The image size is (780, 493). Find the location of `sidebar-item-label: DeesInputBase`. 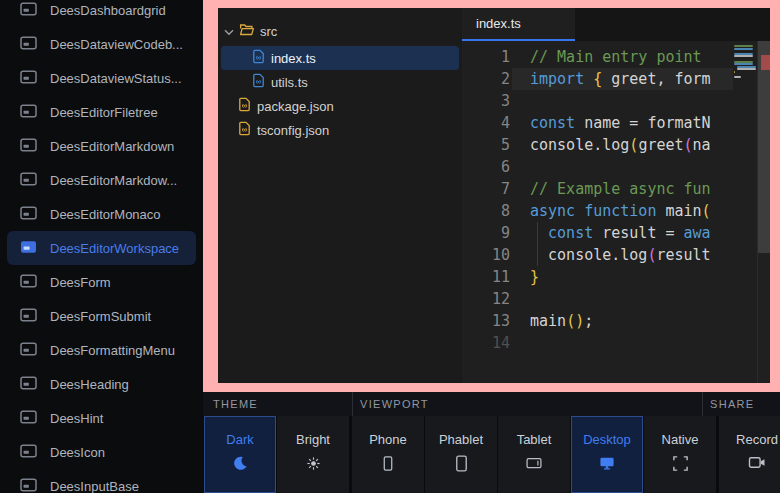

sidebar-item-label: DeesInputBase is located at coordinates (94, 486).